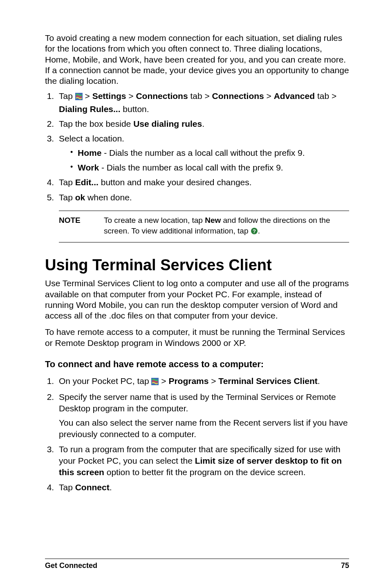  What do you see at coordinates (203, 124) in the screenshot?
I see `step-a2: Tap the box beside Use dialing rules.` at bounding box center [203, 124].